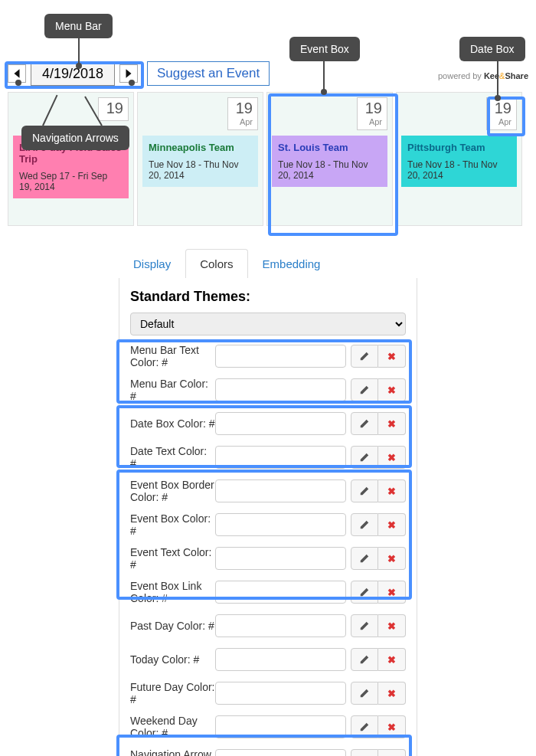 This screenshot has height=756, width=536. I want to click on color-row: Weekend Day Color: # ✖, so click(268, 727).